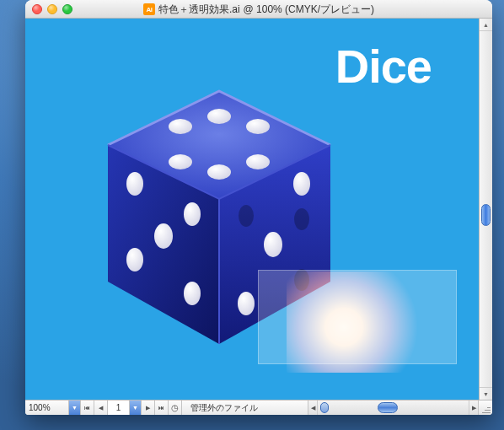 The height and width of the screenshot is (430, 504). I want to click on horizontal-scrollbar: ◀ ▶, so click(394, 408).